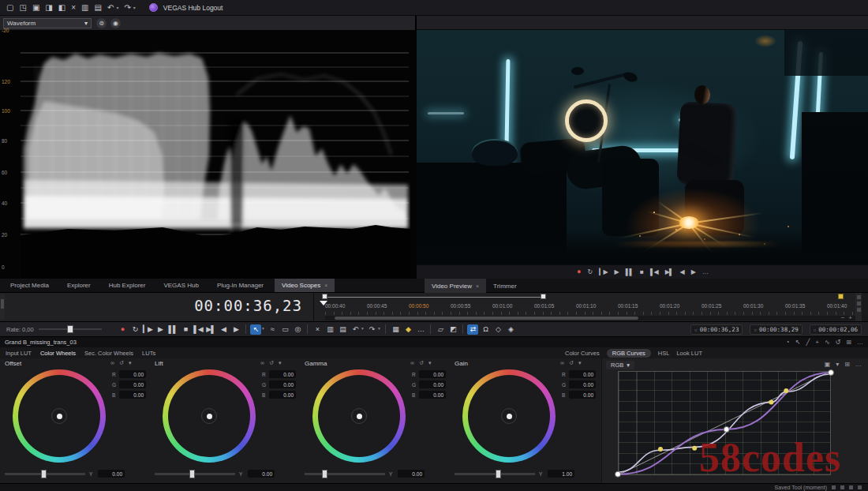 The image size is (868, 491). I want to click on copy-button: ▥, so click(330, 330).